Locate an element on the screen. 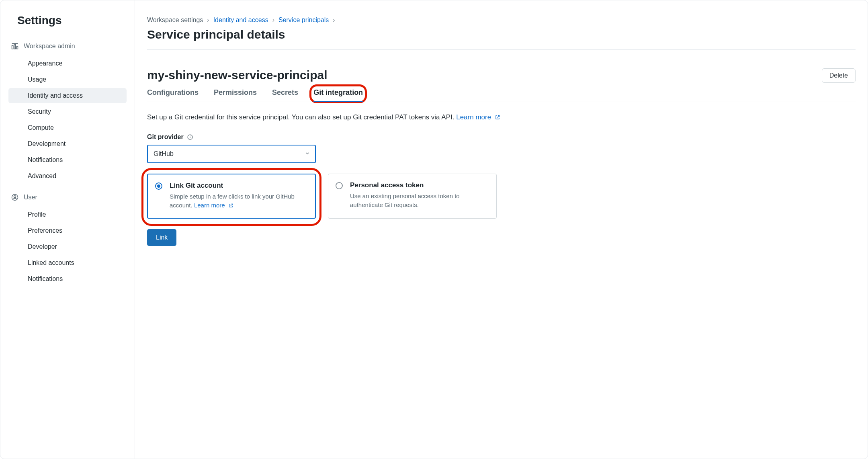 The image size is (868, 459). radio-desc: Use an existing personal access token to… is located at coordinates (420, 201).